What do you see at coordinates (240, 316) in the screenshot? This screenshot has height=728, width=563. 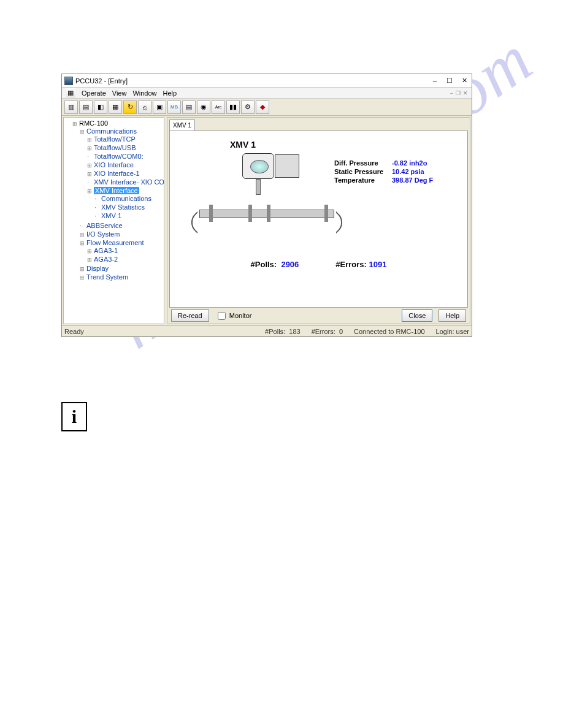 I see `monitor-label: Monitor` at bounding box center [240, 316].